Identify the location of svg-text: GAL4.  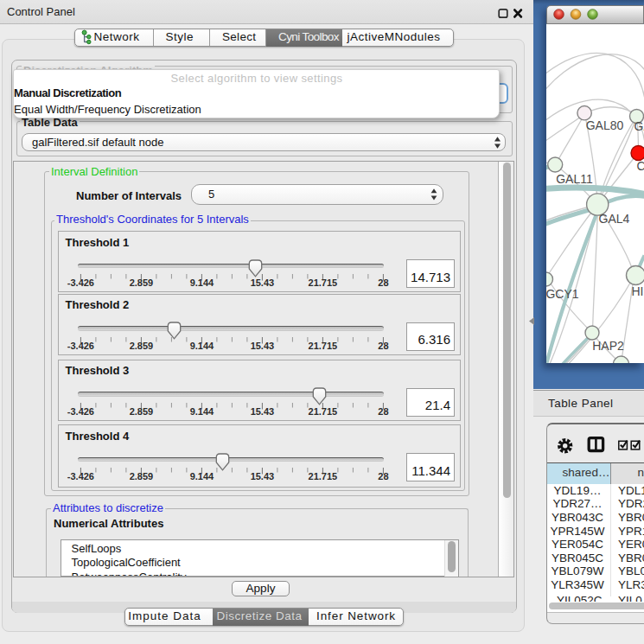
(614, 218).